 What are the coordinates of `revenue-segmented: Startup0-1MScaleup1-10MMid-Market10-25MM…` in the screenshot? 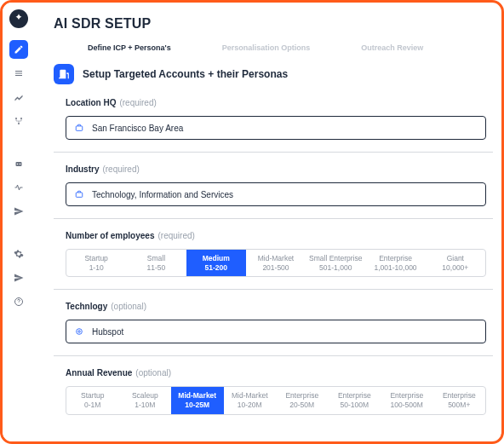 It's located at (276, 401).